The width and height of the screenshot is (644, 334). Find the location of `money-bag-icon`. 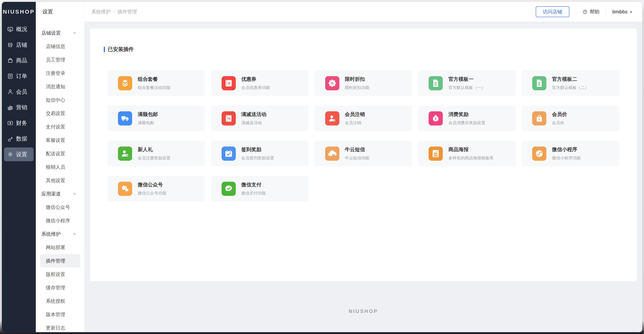

money-bag-icon is located at coordinates (436, 118).